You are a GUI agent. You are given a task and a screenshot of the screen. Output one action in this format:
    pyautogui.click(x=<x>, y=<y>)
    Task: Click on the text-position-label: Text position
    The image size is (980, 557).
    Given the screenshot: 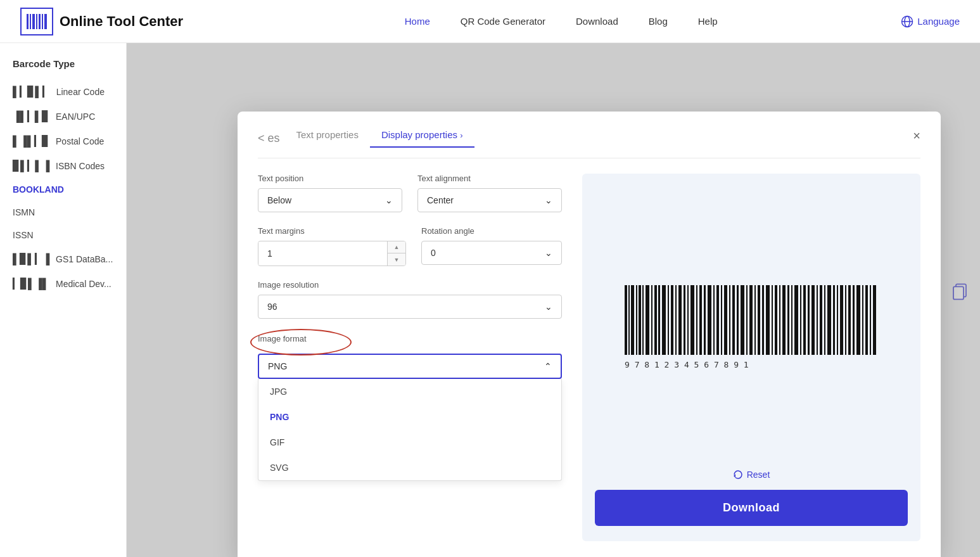 What is the action you would take?
    pyautogui.click(x=330, y=179)
    